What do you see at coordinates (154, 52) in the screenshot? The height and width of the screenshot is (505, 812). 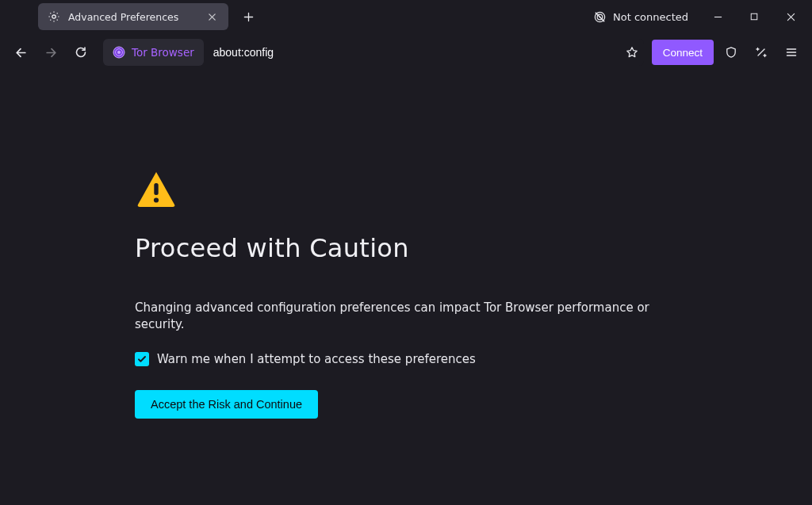 I see `identity-chip: Tor Browser` at bounding box center [154, 52].